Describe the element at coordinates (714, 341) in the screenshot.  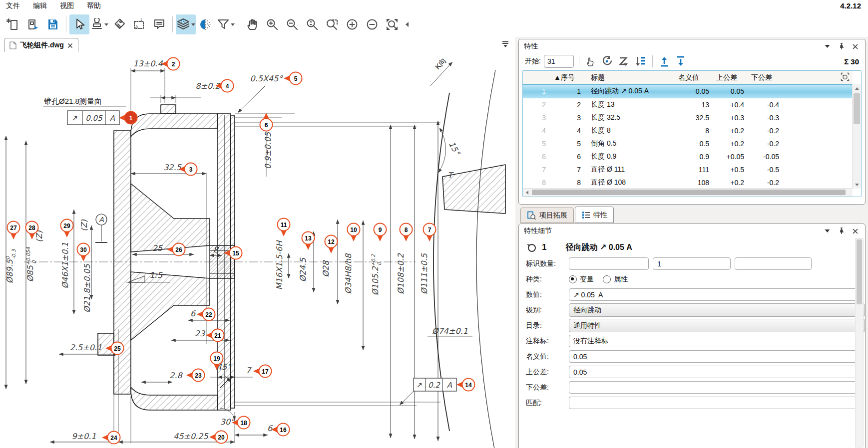
I see `note-input` at that location.